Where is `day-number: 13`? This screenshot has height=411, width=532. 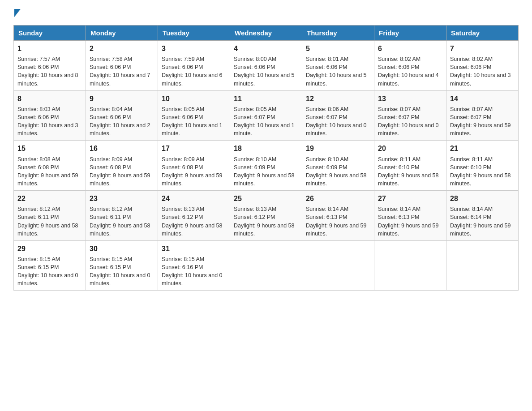 day-number: 13 is located at coordinates (410, 98).